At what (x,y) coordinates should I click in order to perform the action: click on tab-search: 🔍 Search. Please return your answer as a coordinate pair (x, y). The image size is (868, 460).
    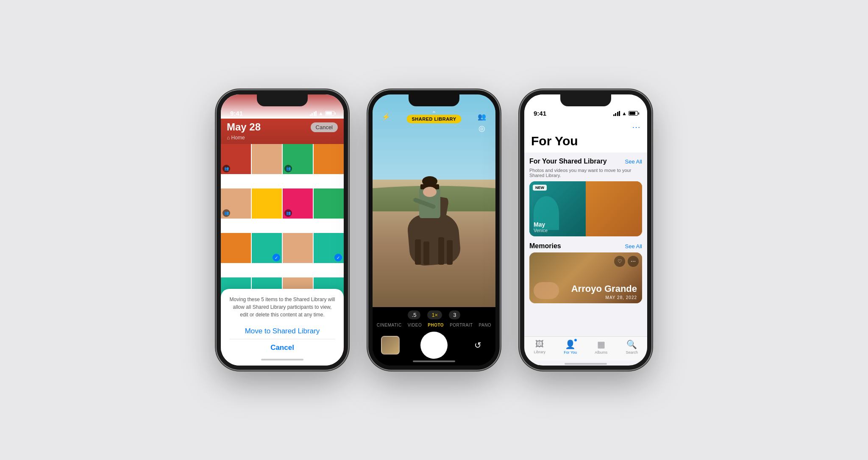
    Looking at the image, I should click on (632, 347).